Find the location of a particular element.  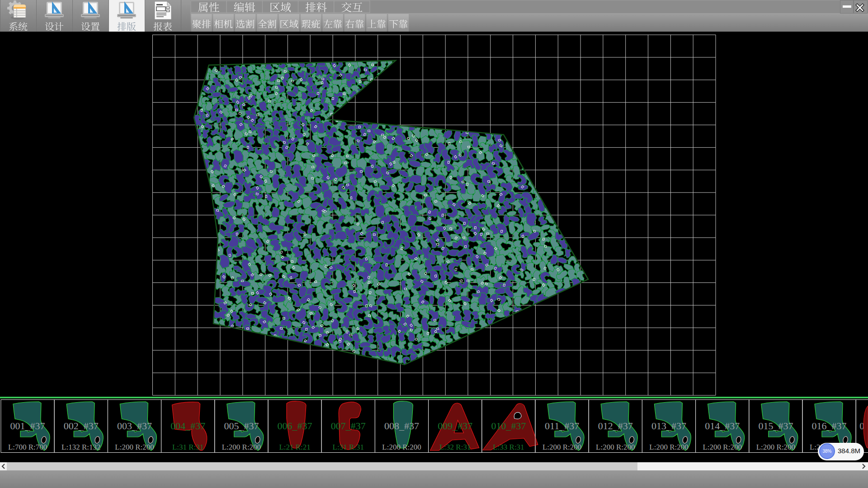

svg-text: 004_#37 is located at coordinates (188, 426).